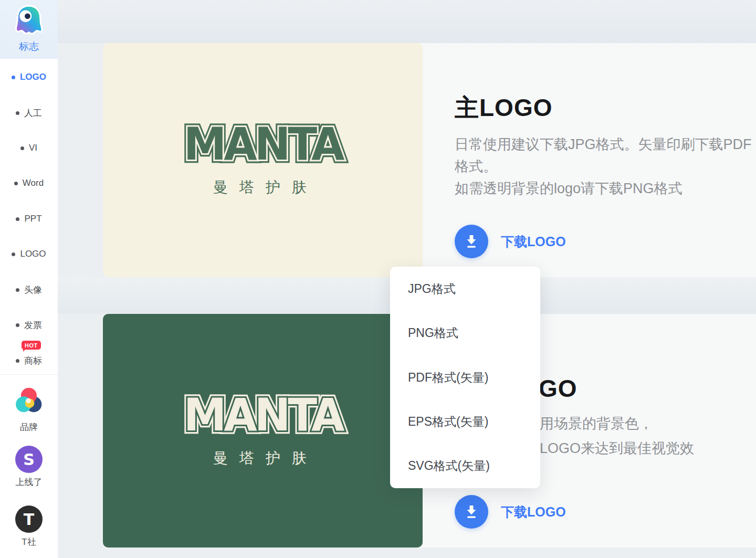  What do you see at coordinates (32, 345) in the screenshot?
I see `hot-badge: HOT` at bounding box center [32, 345].